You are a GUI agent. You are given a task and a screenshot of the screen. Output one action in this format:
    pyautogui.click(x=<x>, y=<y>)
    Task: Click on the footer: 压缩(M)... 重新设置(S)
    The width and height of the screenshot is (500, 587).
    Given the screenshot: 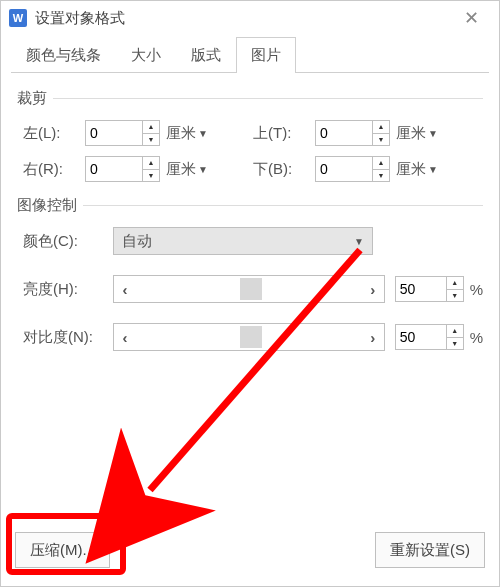 What is the action you would take?
    pyautogui.click(x=250, y=554)
    